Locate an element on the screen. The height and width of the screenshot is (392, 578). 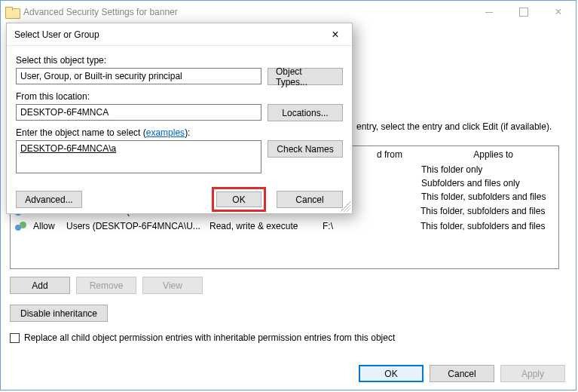
resize-grip-icon is located at coordinates (345, 207).